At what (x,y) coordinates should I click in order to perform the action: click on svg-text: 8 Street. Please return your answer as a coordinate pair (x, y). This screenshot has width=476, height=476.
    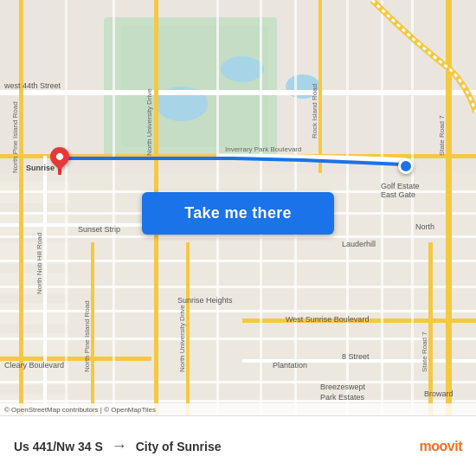
    Looking at the image, I should click on (356, 357).